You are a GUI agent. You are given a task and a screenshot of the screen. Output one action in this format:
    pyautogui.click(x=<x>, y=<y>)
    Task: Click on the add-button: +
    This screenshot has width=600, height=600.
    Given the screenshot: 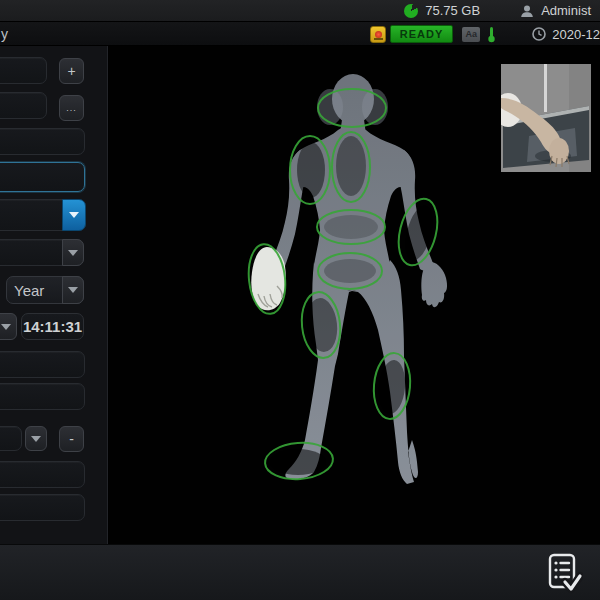 What is the action you would take?
    pyautogui.click(x=72, y=71)
    